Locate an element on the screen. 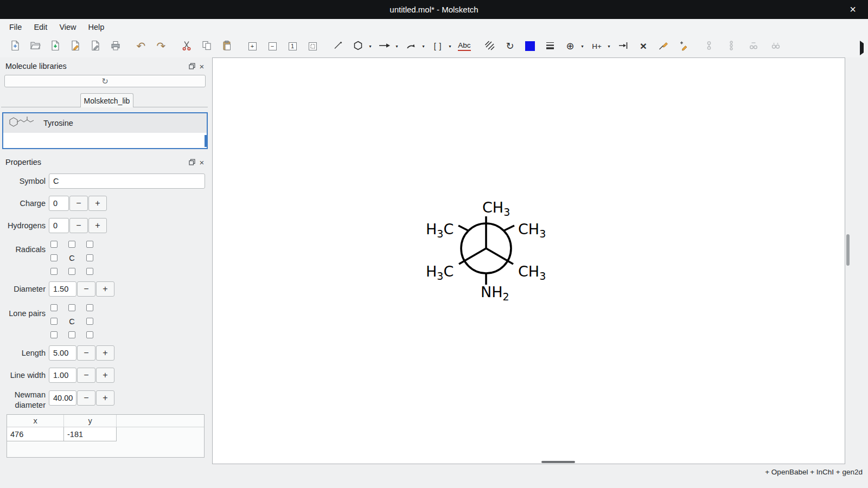 This screenshot has width=868, height=488. menu-edit: Edit is located at coordinates (40, 27).